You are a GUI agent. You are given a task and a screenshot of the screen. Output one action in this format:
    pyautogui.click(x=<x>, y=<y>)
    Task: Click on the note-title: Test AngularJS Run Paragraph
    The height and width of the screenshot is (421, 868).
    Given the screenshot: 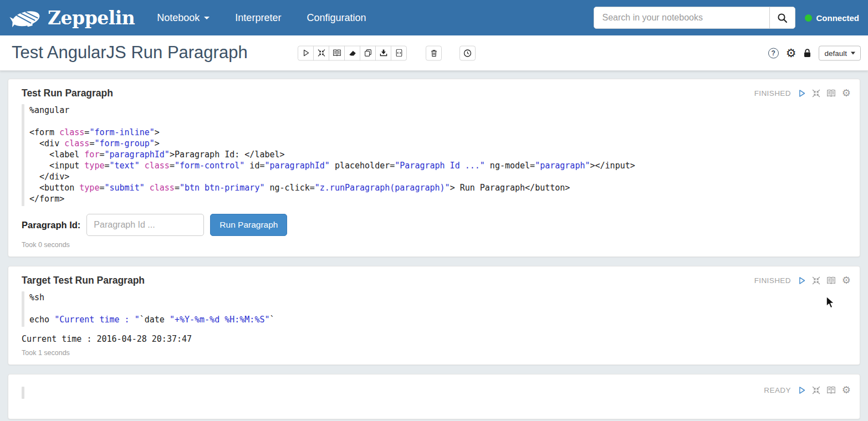 What is the action you would take?
    pyautogui.click(x=130, y=52)
    